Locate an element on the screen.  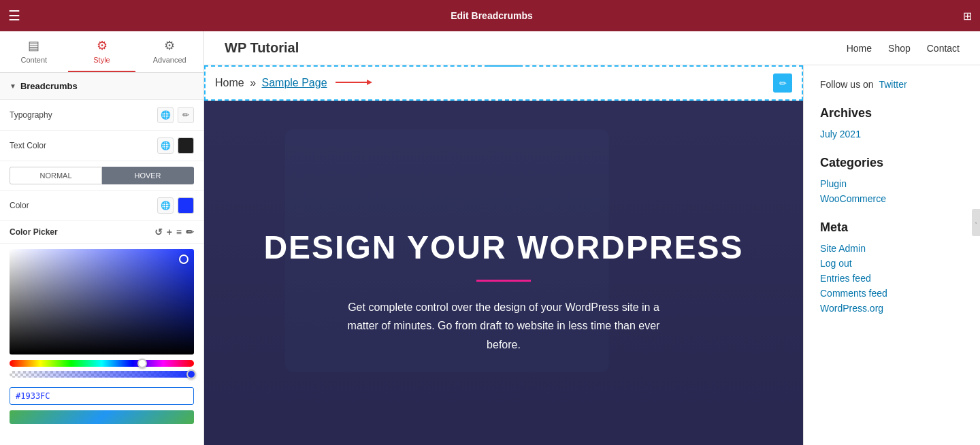
breadcrumb-edit-button: ✏ is located at coordinates (783, 83).